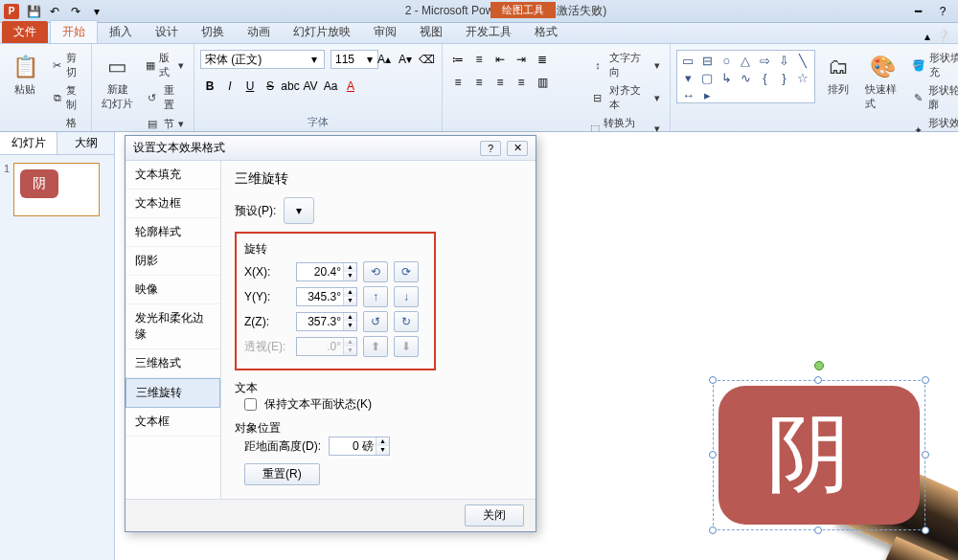  Describe the element at coordinates (625, 98) in the screenshot. I see `align-text-button: ⊟对齐文本 ▾` at that location.